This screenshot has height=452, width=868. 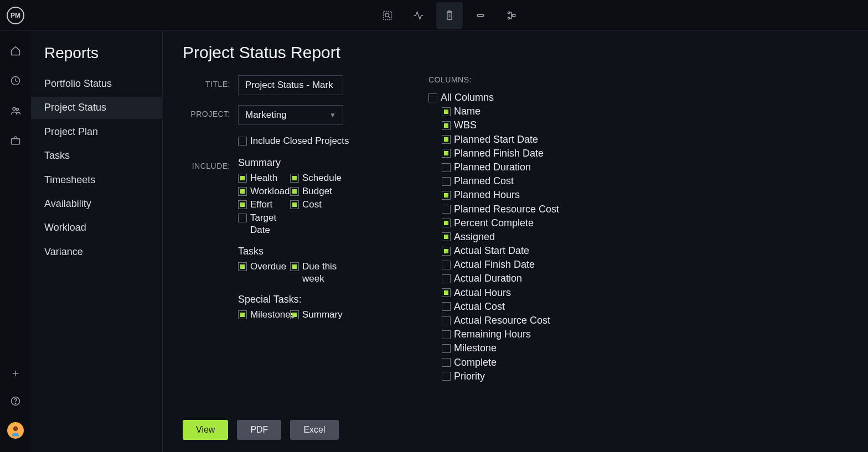 What do you see at coordinates (263, 273) in the screenshot?
I see `tasks-checkbox-overdue: Overdue` at bounding box center [263, 273].